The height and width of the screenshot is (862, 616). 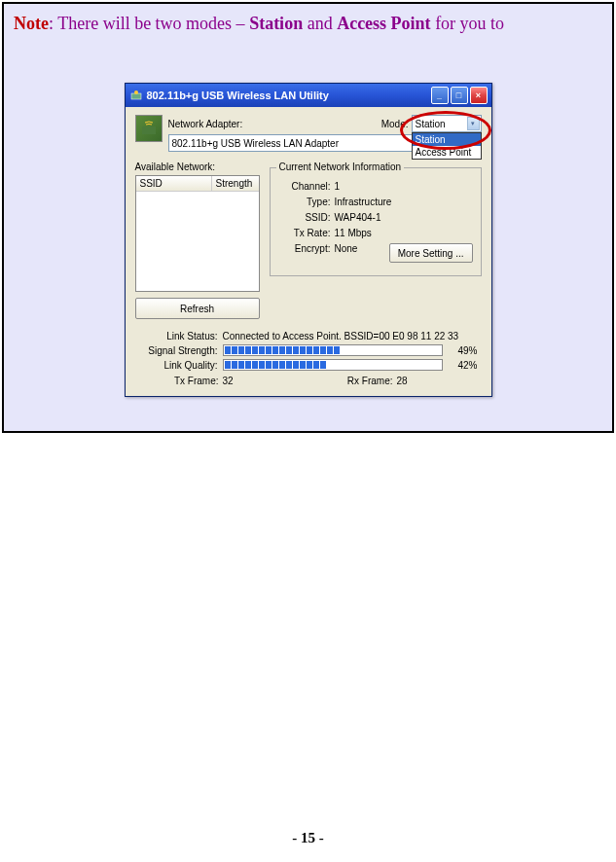 What do you see at coordinates (333, 350) in the screenshot?
I see `signal-strength-bar` at bounding box center [333, 350].